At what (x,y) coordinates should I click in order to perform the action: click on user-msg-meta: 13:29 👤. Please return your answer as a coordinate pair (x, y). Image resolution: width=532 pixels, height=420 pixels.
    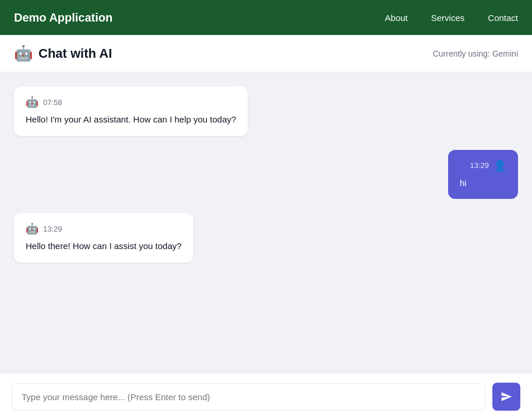
    Looking at the image, I should click on (483, 166).